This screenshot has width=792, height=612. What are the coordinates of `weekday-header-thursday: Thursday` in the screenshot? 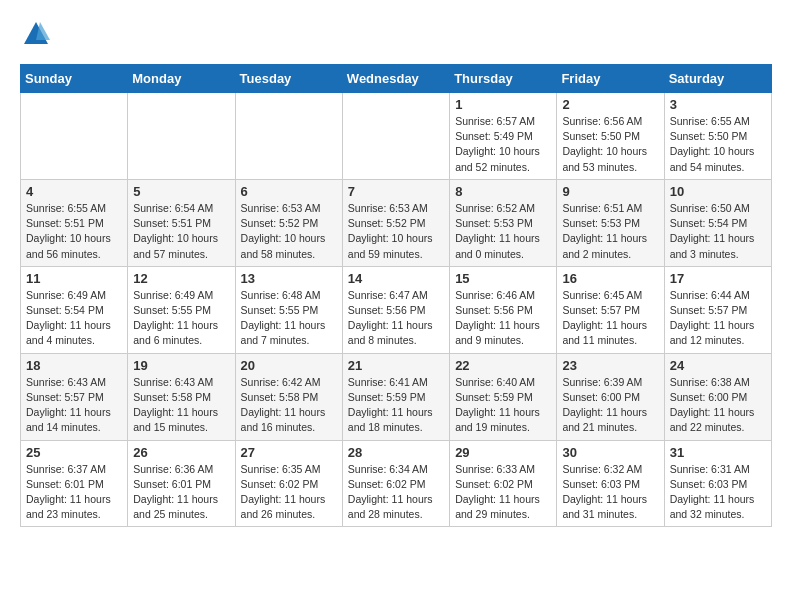 It's located at (504, 79).